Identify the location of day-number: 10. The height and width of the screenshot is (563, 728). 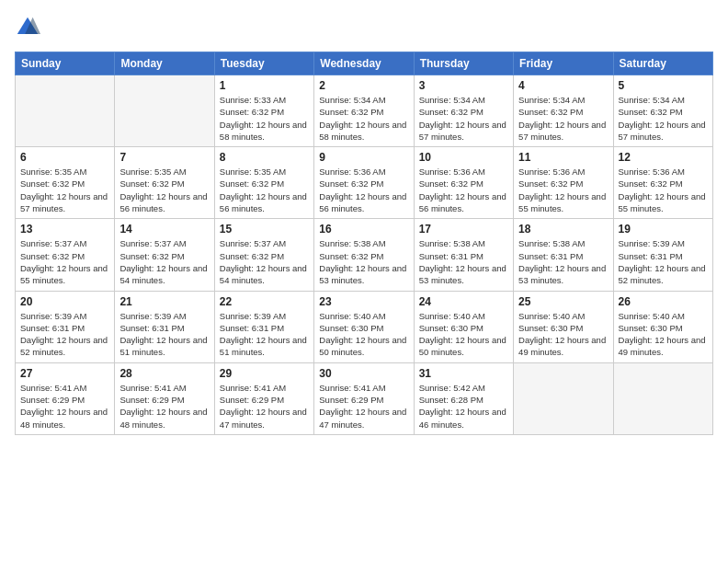
(463, 157).